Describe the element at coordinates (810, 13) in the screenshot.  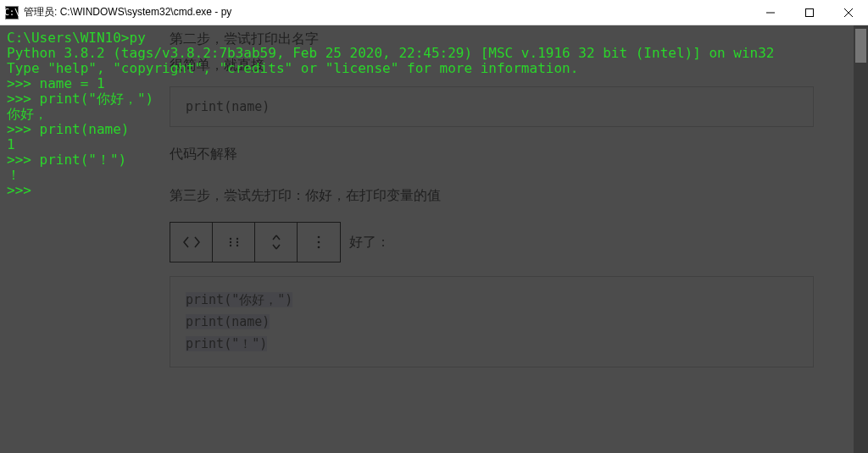
I see `maximize-button` at that location.